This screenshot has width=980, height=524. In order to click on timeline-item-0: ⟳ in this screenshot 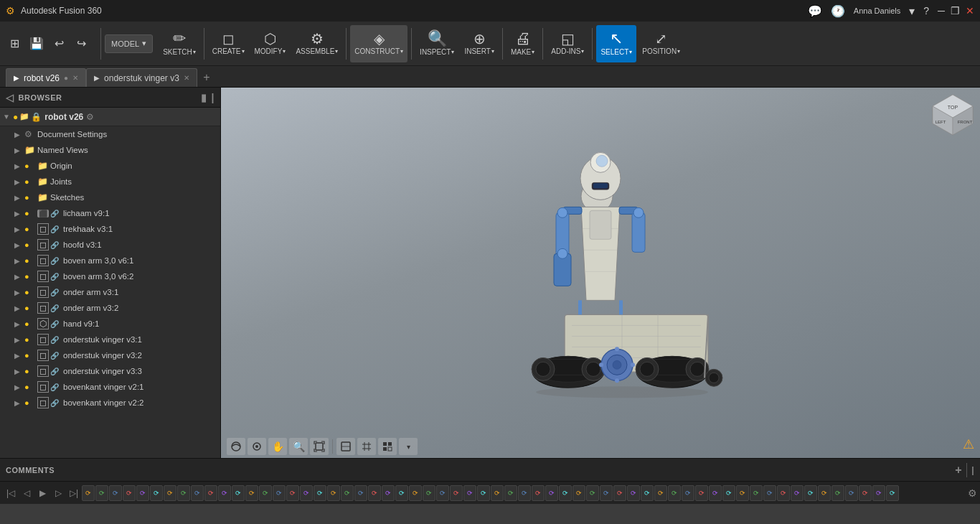, I will do `click(88, 493)`.